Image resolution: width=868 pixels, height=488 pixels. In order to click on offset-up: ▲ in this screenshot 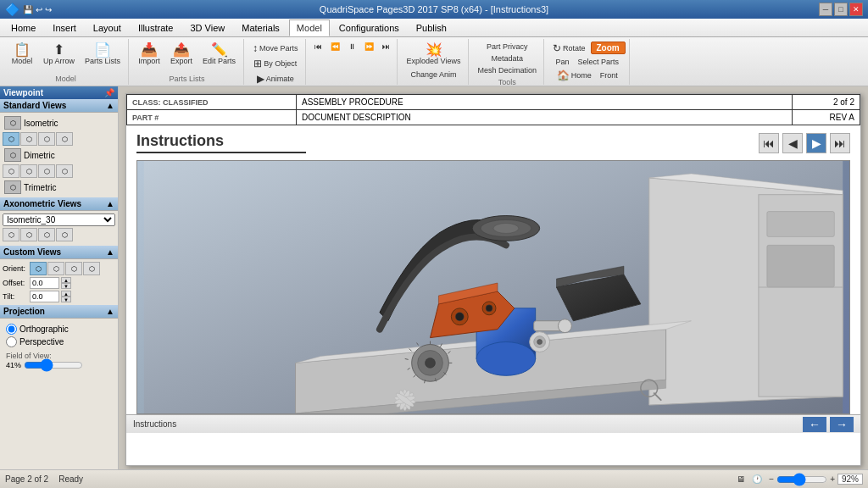, I will do `click(66, 280)`.